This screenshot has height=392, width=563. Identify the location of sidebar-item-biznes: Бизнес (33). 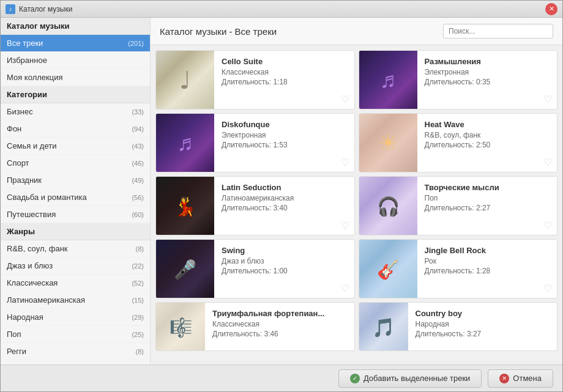
(75, 112).